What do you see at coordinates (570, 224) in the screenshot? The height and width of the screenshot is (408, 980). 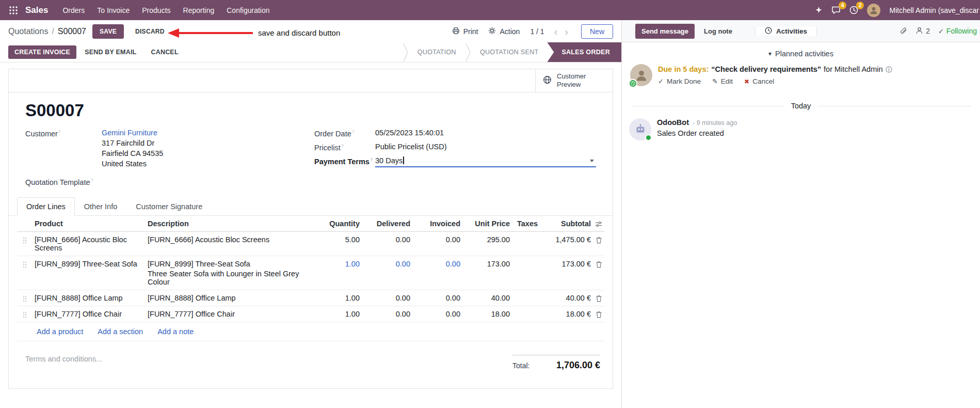 I see `header-subtotal: Subtotal` at bounding box center [570, 224].